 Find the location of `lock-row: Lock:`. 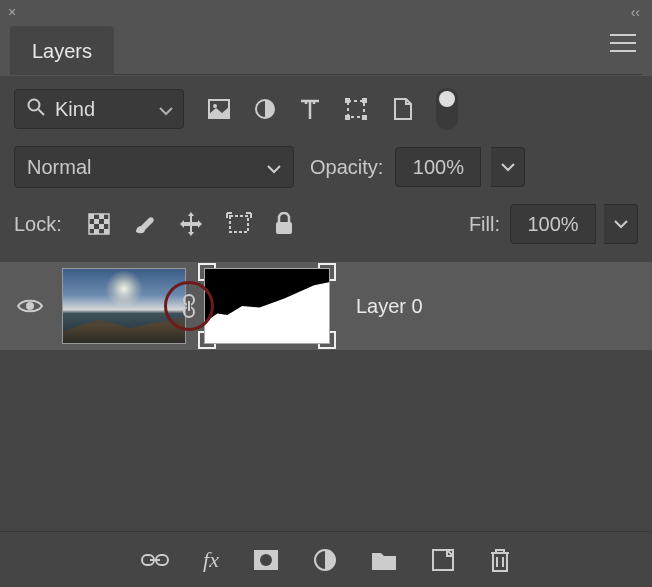

lock-row: Lock: is located at coordinates (326, 224).